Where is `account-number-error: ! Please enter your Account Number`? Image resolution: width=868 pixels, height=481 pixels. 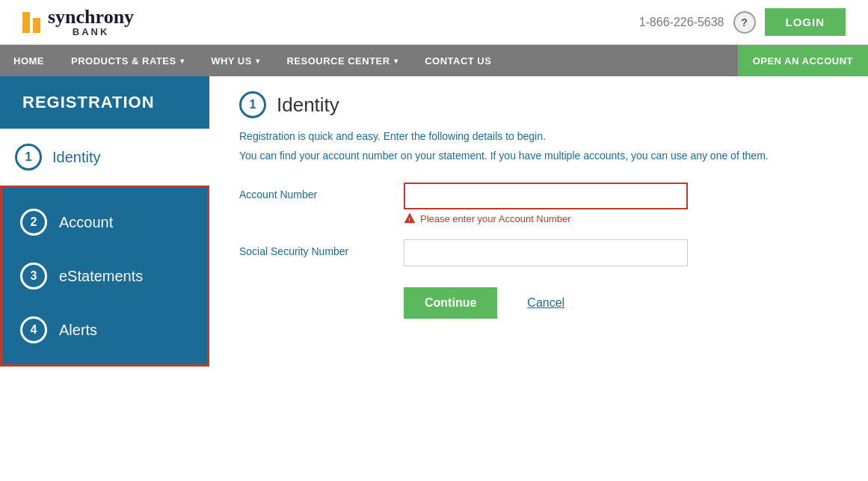 account-number-error: ! Please enter your Account Number is located at coordinates (546, 218).